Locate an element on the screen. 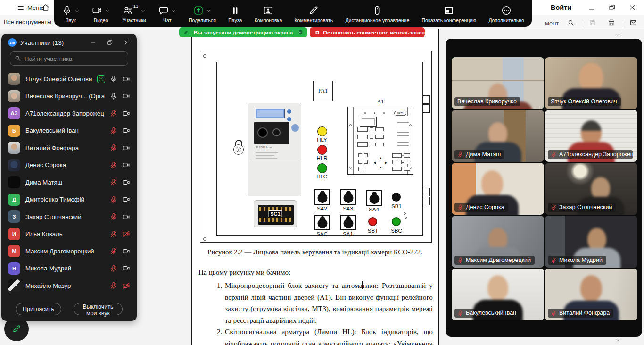  toolbar-item-remote: Дистанционное управление is located at coordinates (377, 14).